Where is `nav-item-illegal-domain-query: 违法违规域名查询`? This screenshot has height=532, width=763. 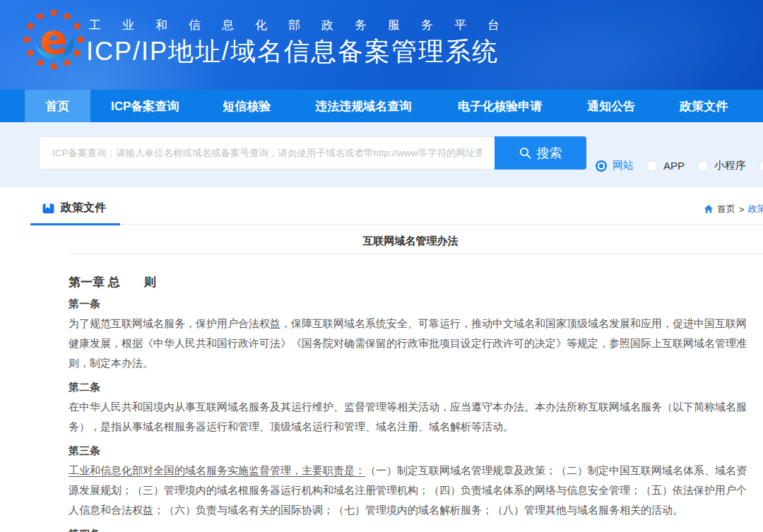
nav-item-illegal-domain-query: 违法违规域名查询 is located at coordinates (363, 106).